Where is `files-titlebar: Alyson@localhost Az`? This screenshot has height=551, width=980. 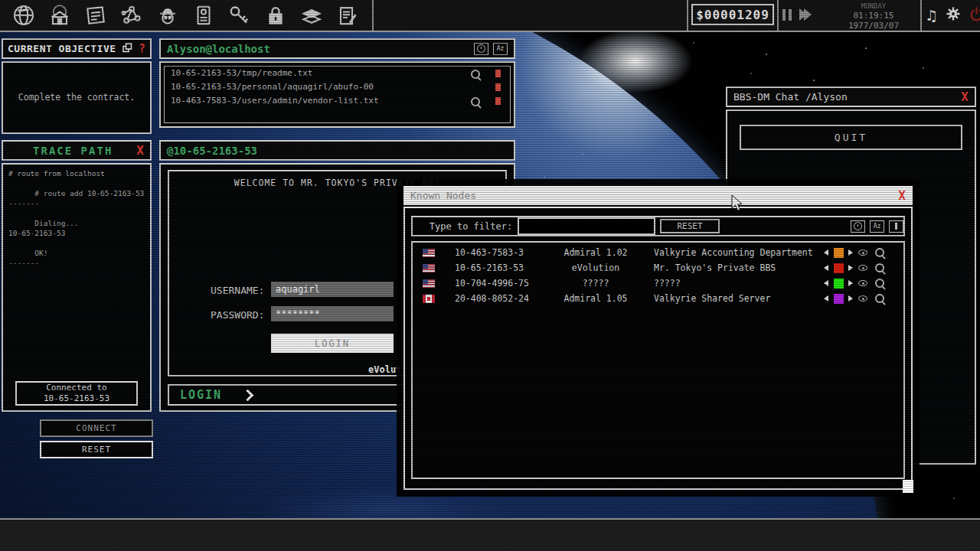 files-titlebar: Alyson@localhost Az is located at coordinates (337, 49).